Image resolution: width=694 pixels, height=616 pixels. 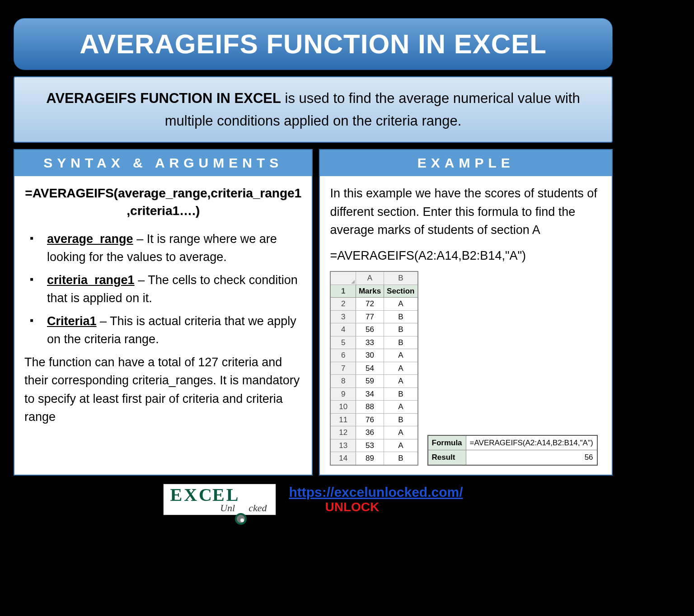 I want to click on col-letter: B, so click(x=401, y=278).